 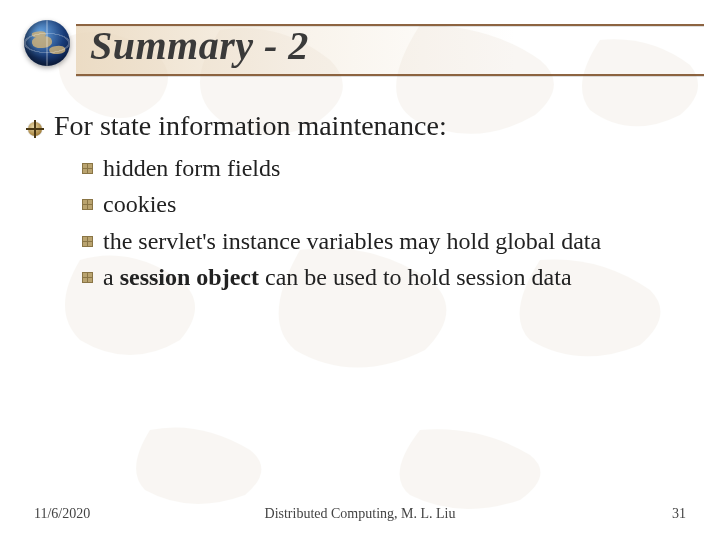 I want to click on title-rule-bot, so click(x=390, y=75).